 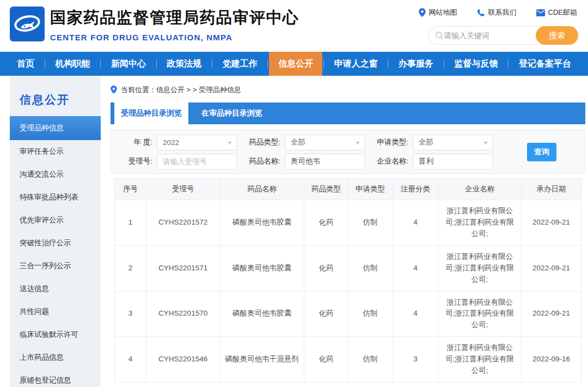 What do you see at coordinates (551, 190) in the screenshot?
I see `col-header-date: 承办日期` at bounding box center [551, 190].